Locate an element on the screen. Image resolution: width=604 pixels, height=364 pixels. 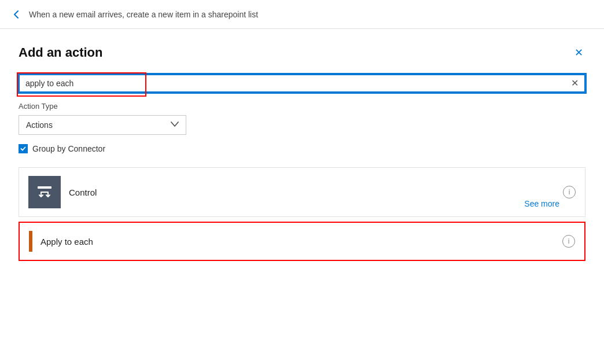
panel-header: Add an action ✕ is located at coordinates (302, 53).